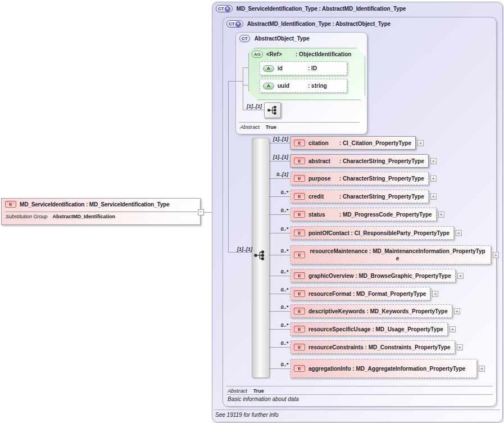 This screenshot has height=423, width=504. Describe the element at coordinates (372, 233) in the screenshot. I see `element-pointOfContact: EpointOfContact : CI_ResponsibleParty_Pr…` at that location.